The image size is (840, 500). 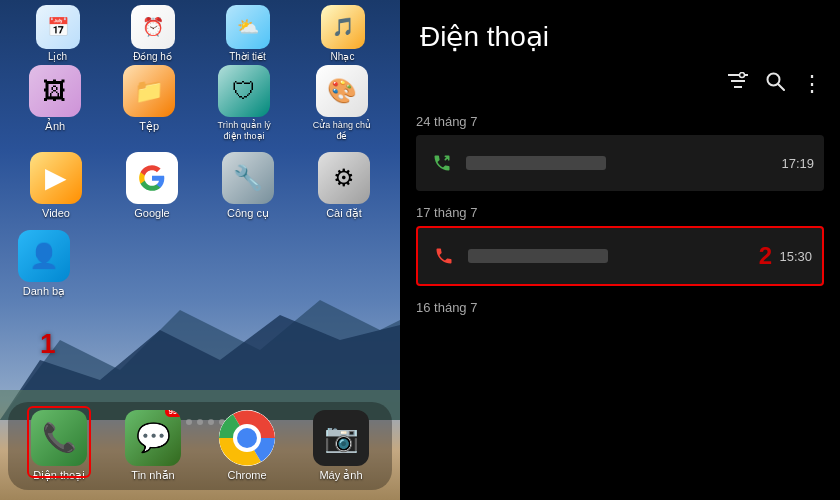 What do you see at coordinates (246, 476) in the screenshot?
I see `app-chrome-label: Chrome` at bounding box center [246, 476].